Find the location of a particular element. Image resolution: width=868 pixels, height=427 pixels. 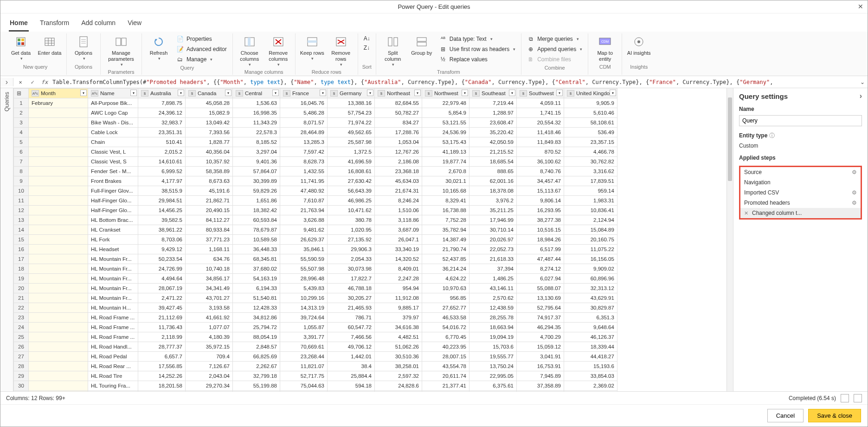

cell: 13,130.69 is located at coordinates (540, 298).